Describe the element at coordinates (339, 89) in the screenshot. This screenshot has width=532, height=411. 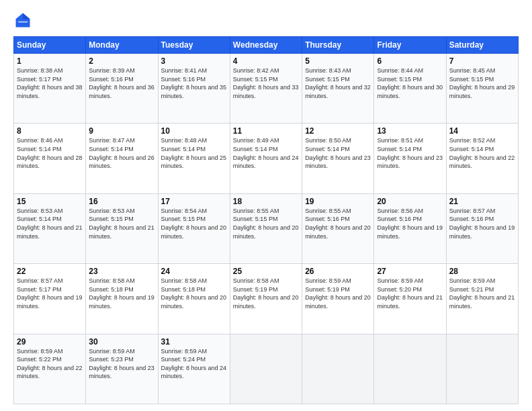
I see `calendar-cell: 5Sunrise: 8:43 AMSunset: 5:15 PMDaylight…` at that location.